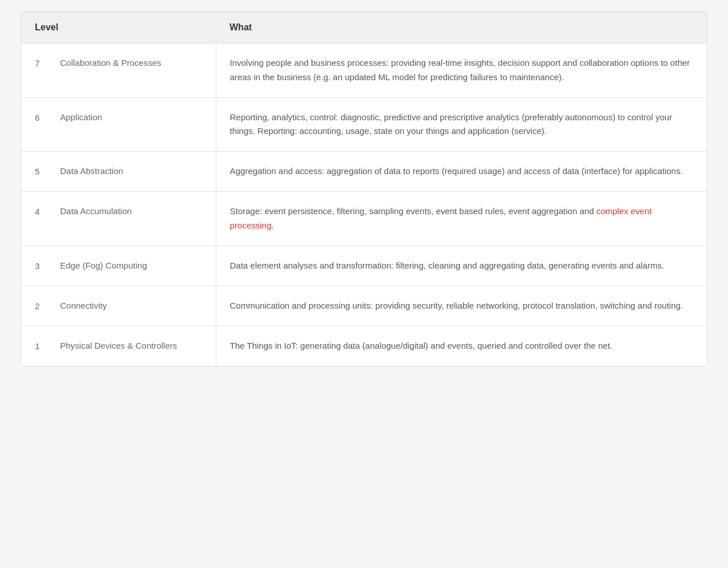  Describe the element at coordinates (104, 266) in the screenshot. I see `level-name: Edge (Fog) Computing` at that location.